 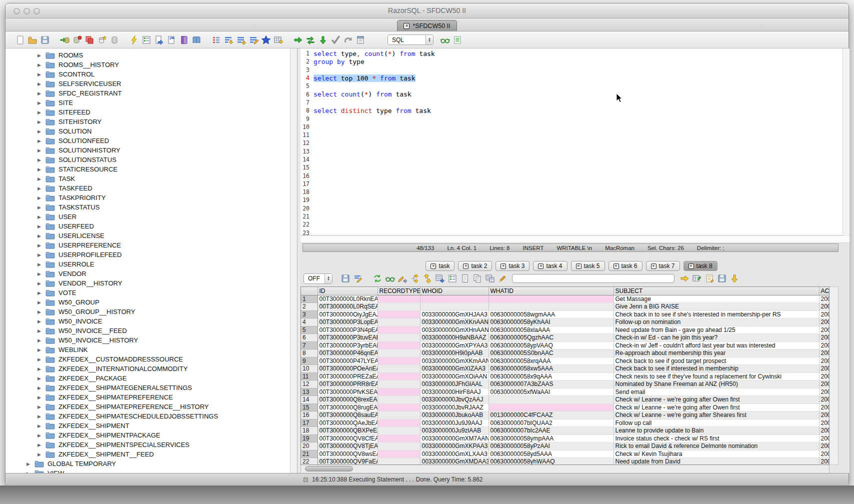 I want to click on row-number: 5, so click(x=309, y=330).